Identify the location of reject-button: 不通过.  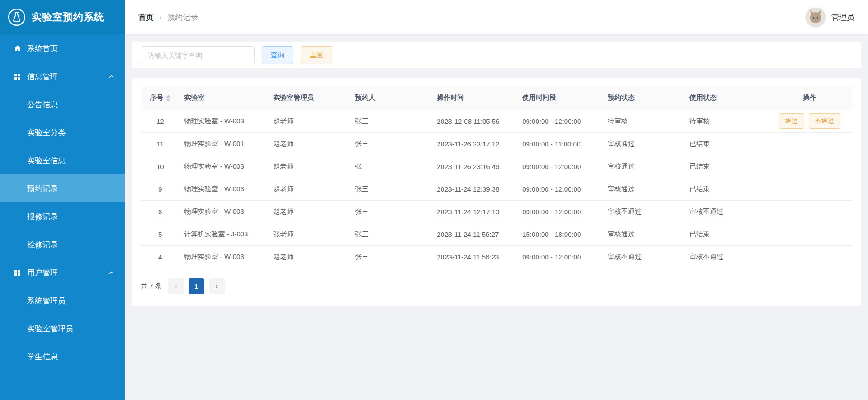
(825, 121).